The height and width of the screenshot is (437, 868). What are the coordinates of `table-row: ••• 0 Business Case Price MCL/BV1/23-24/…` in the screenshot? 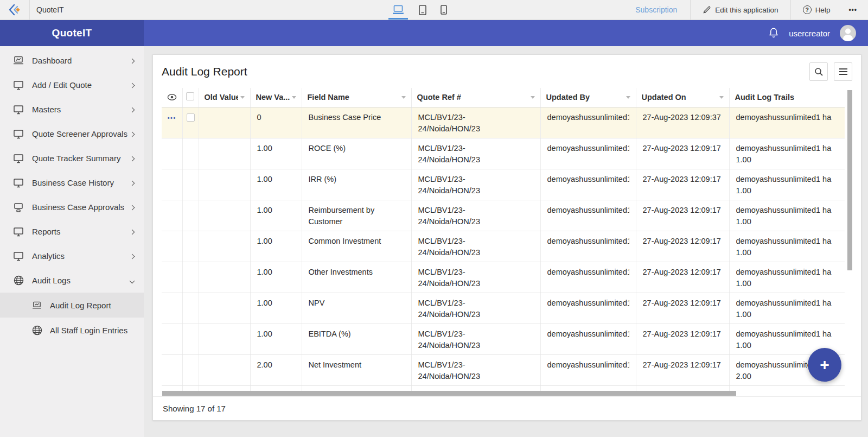 It's located at (503, 123).